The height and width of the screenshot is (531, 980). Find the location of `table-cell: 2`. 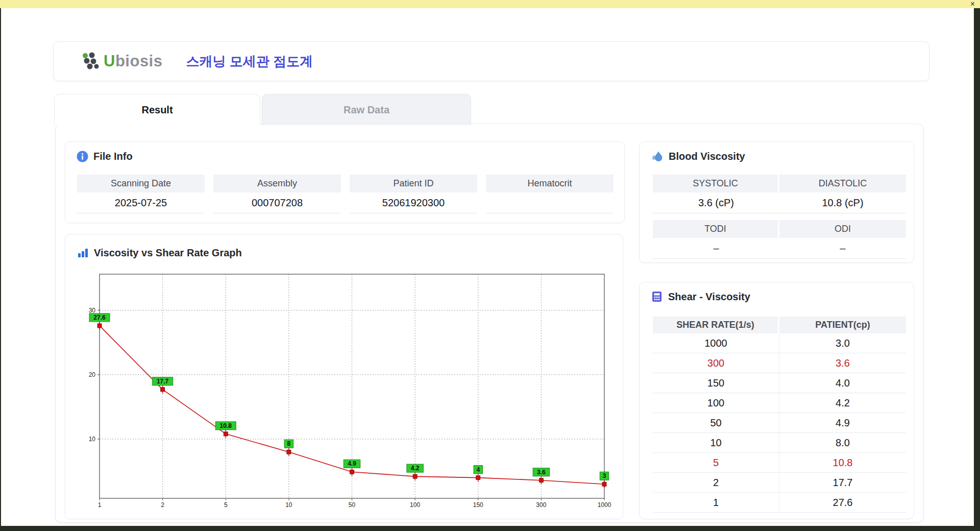

table-cell: 2 is located at coordinates (716, 483).